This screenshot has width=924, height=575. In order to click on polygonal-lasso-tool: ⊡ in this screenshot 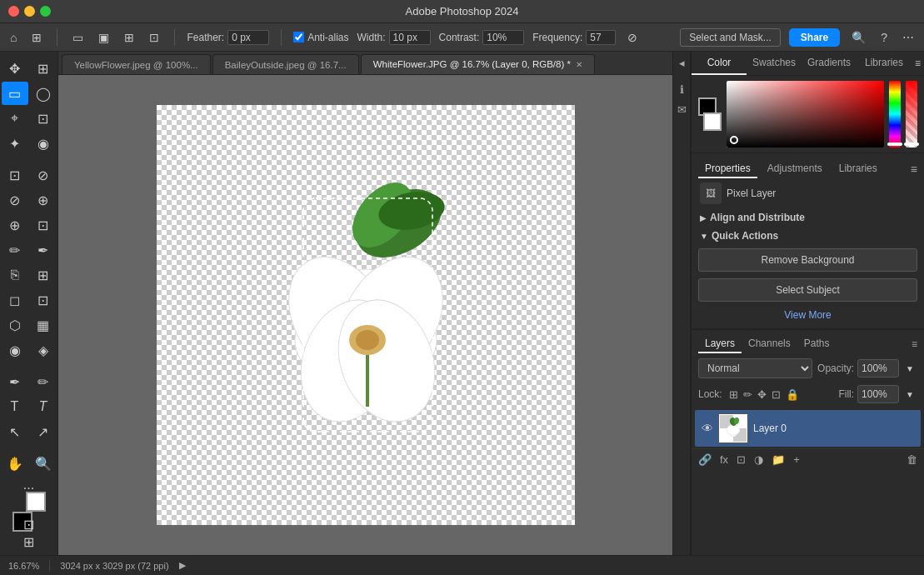, I will do `click(43, 118)`.